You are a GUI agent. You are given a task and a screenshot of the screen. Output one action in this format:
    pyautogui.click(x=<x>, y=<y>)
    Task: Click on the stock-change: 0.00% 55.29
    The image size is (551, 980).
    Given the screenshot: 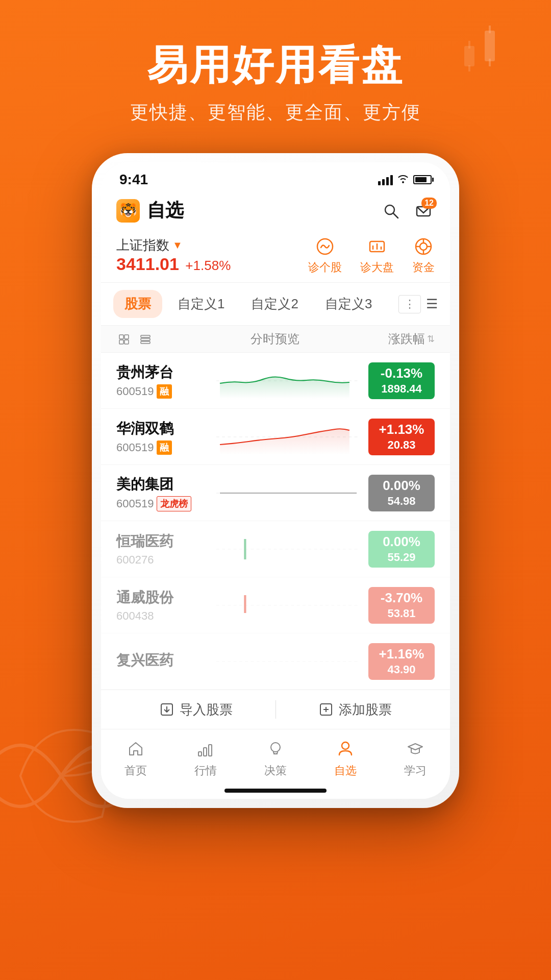 What is the action you would take?
    pyautogui.click(x=402, y=549)
    